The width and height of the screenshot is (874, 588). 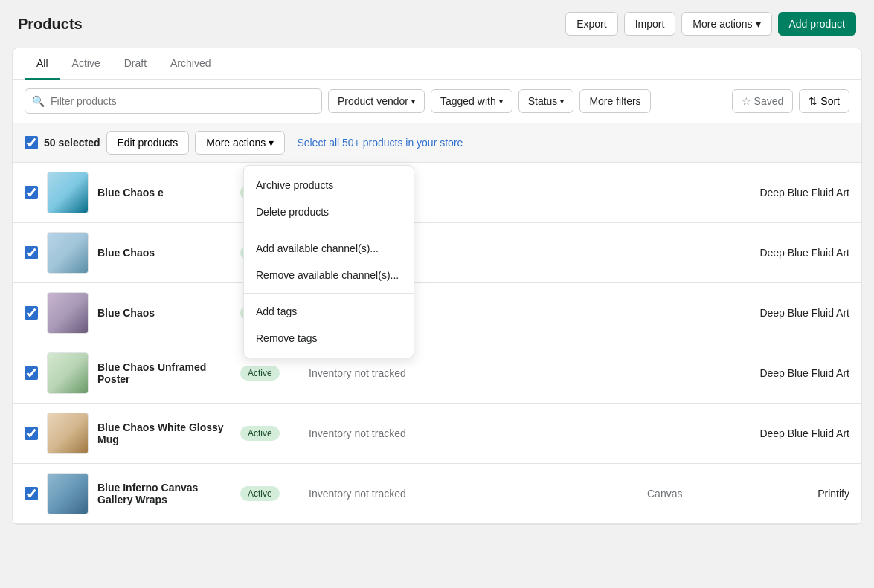 I want to click on product-row: Blue Chaos Unframed Poster Active Invent…, so click(x=437, y=373).